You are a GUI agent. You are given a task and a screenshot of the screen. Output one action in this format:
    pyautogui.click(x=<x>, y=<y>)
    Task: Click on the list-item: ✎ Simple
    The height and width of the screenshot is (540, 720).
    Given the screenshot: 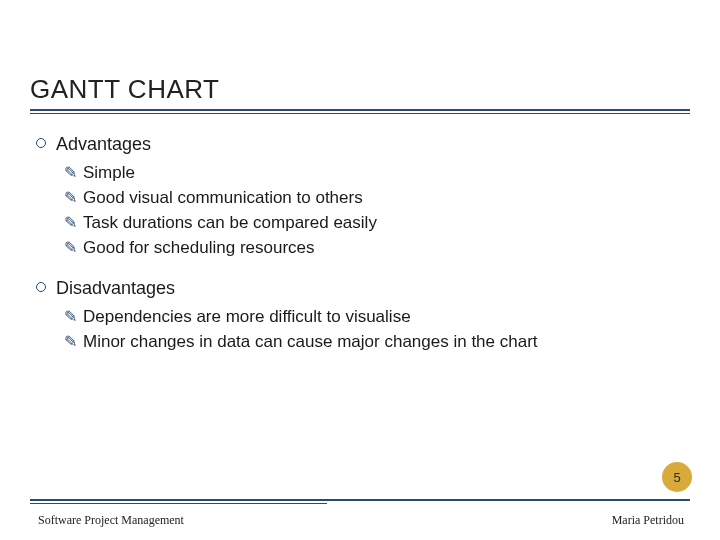 What is the action you would take?
    pyautogui.click(x=377, y=174)
    